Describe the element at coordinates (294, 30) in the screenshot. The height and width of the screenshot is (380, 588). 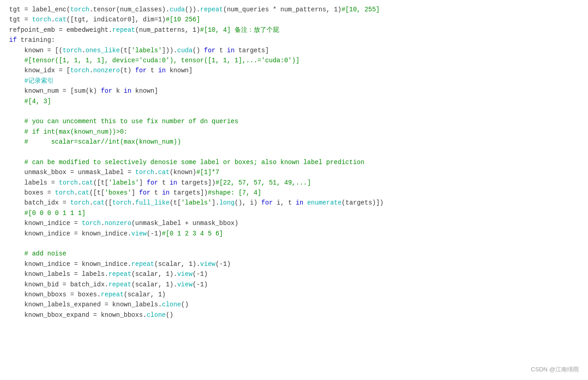
I see `code-line: refpoint_emb = embedweight.repeat(num_pa…` at that location.